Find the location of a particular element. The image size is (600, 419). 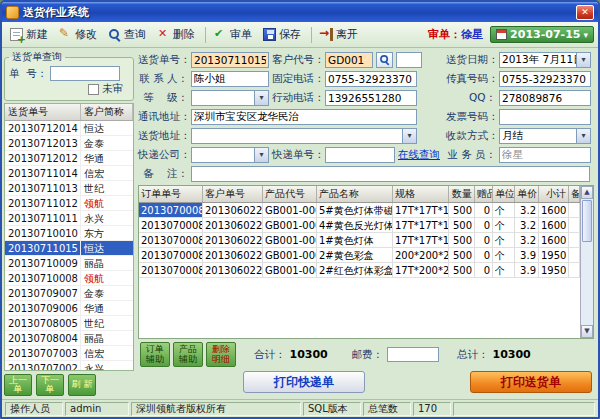

left-aux-button-1: 上一单 is located at coordinates (18, 385).